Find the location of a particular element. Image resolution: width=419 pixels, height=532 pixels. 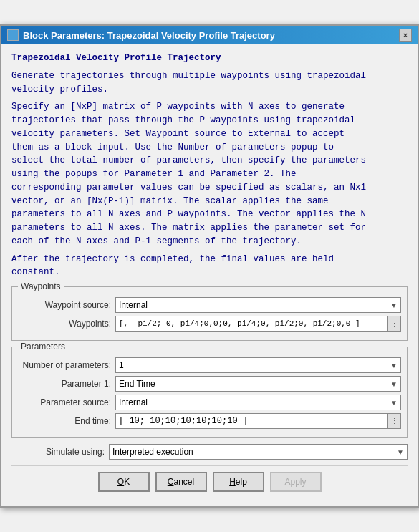

button-bar: OK Cancel Help Apply is located at coordinates (209, 483).